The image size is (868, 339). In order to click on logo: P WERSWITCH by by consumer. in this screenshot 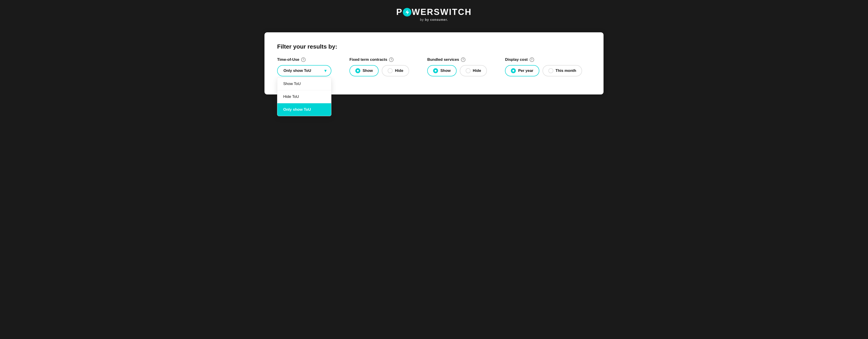, I will do `click(434, 14)`.